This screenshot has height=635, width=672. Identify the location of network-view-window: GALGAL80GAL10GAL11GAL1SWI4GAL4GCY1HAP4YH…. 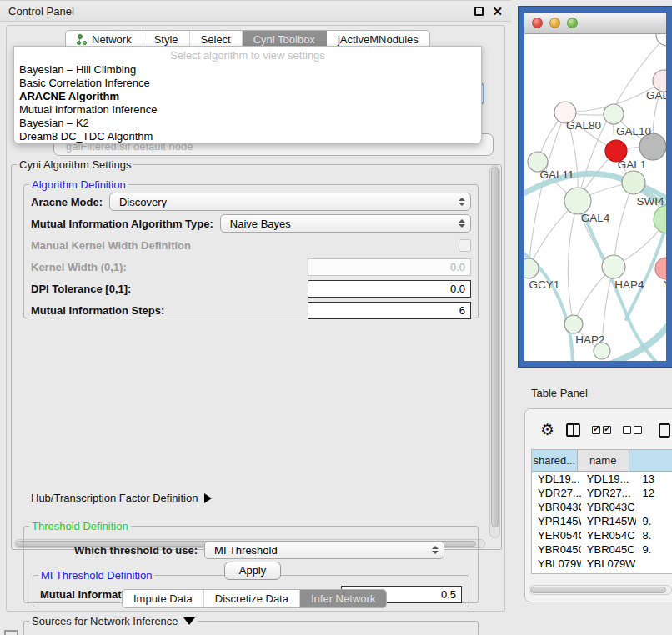
(595, 187).